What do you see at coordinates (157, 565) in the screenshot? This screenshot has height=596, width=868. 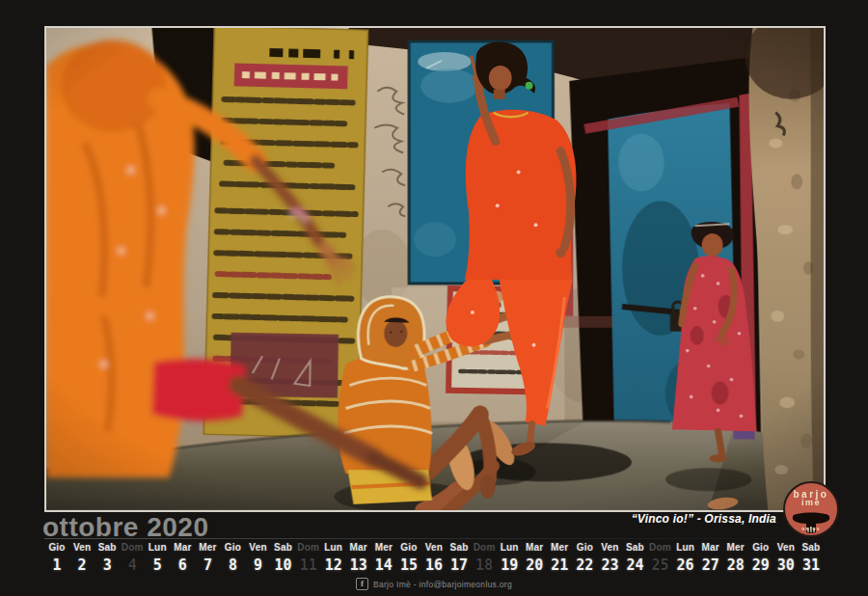 I see `day-number: 5` at bounding box center [157, 565].